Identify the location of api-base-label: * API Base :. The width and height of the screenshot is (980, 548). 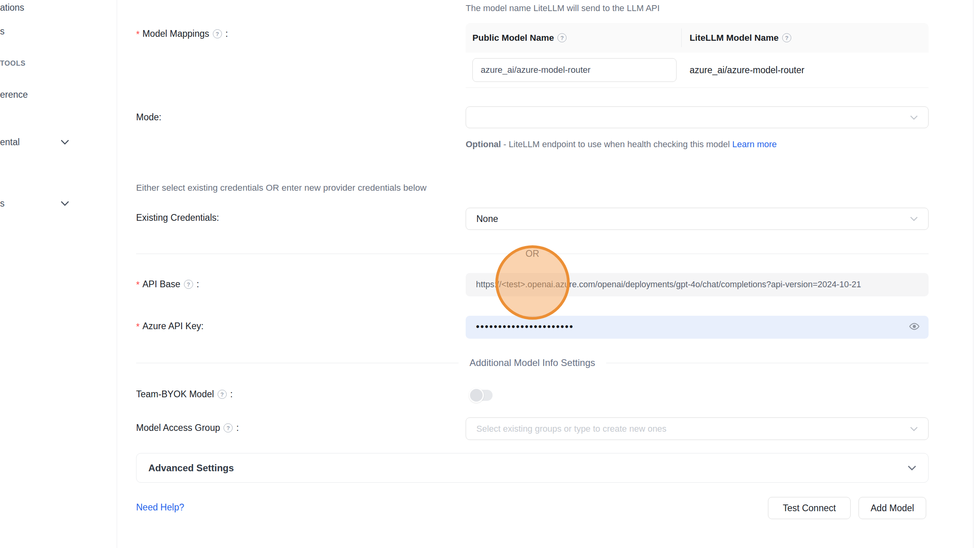
(168, 284).